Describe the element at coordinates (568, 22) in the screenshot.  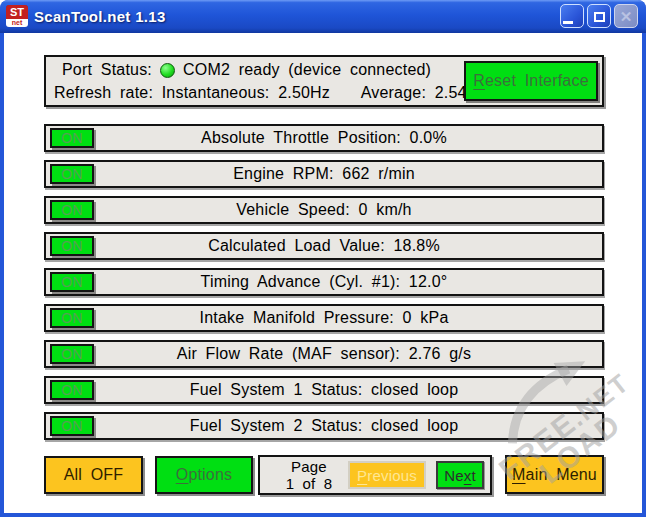
I see `minimize-icon` at that location.